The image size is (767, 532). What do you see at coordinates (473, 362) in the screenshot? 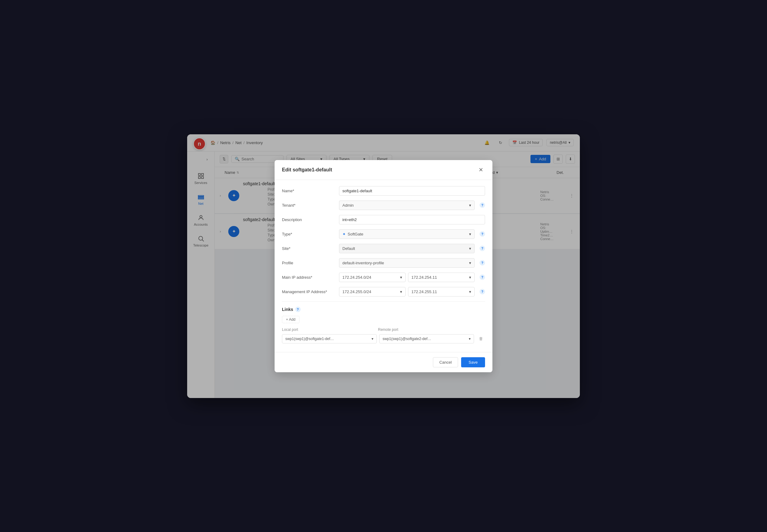
I see `save-button: Save` at bounding box center [473, 362].